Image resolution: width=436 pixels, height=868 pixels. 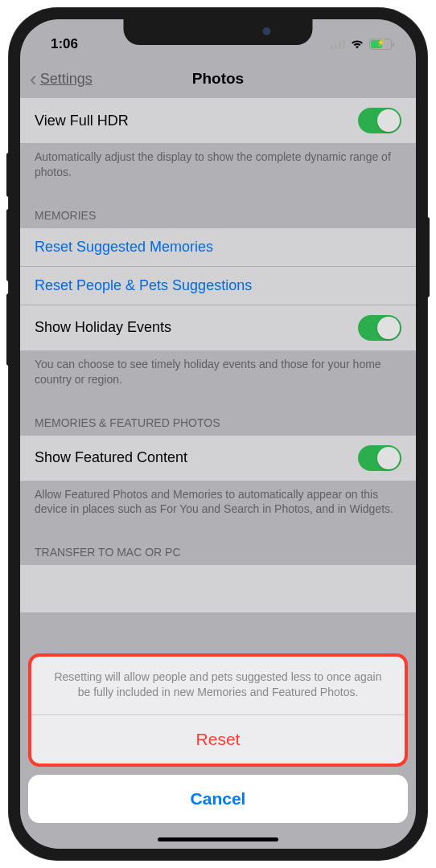 I want to click on row-label: Show Holiday Events, so click(x=103, y=328).